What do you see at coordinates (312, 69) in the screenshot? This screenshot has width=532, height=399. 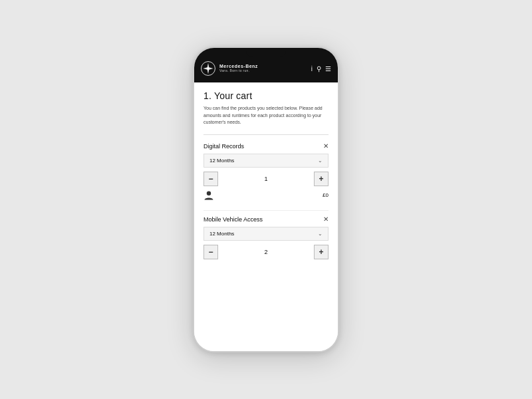 I see `info-icon: i` at bounding box center [312, 69].